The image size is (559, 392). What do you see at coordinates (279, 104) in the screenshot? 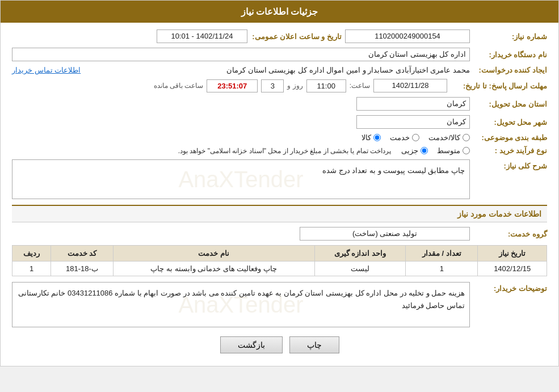
I see `row-province: استان محل تحویل: کرمان` at bounding box center [279, 104].